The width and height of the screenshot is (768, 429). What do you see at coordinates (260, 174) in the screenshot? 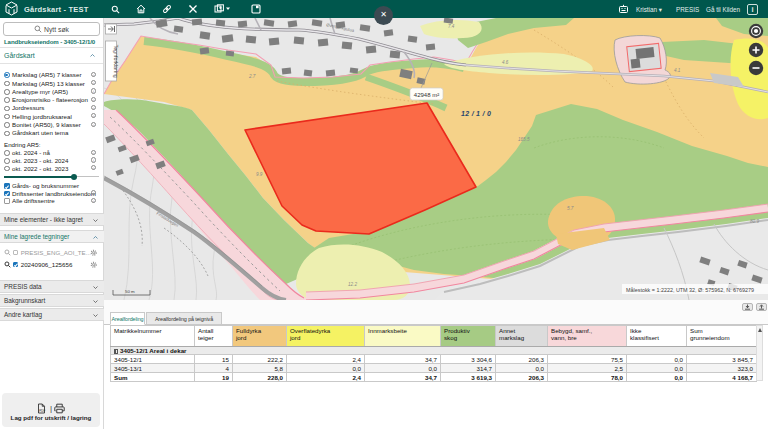
I see `svg-text: 9.9` at bounding box center [260, 174].